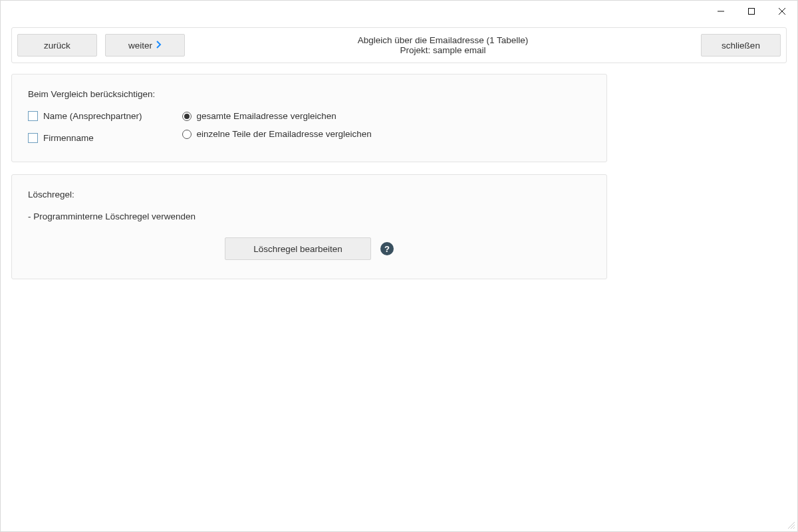 Image resolution: width=798 pixels, height=532 pixels. Describe the element at coordinates (387, 249) in the screenshot. I see `help-icon-glyph: ?` at that location.